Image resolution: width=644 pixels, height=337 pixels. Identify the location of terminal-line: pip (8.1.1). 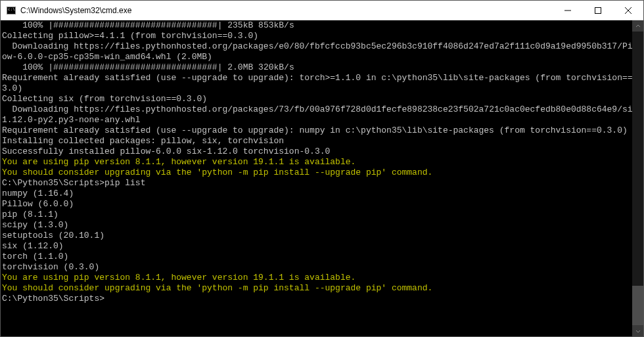
(323, 215).